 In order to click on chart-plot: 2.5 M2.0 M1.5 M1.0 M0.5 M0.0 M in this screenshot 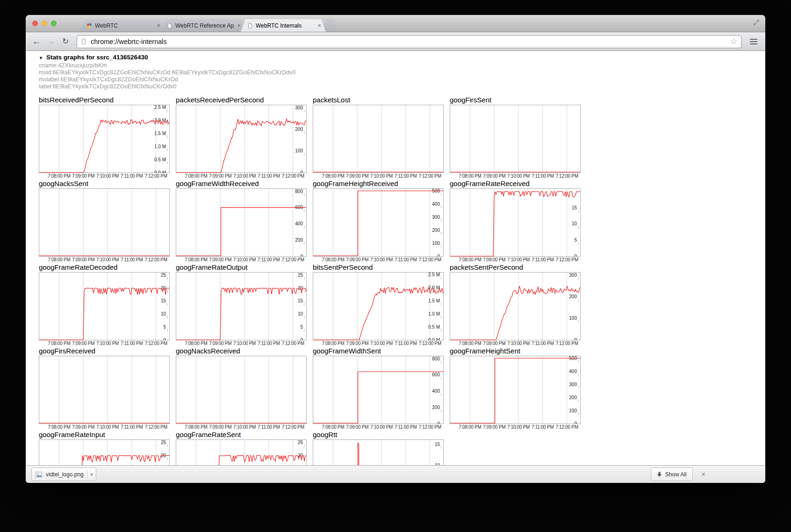, I will do `click(378, 306)`.